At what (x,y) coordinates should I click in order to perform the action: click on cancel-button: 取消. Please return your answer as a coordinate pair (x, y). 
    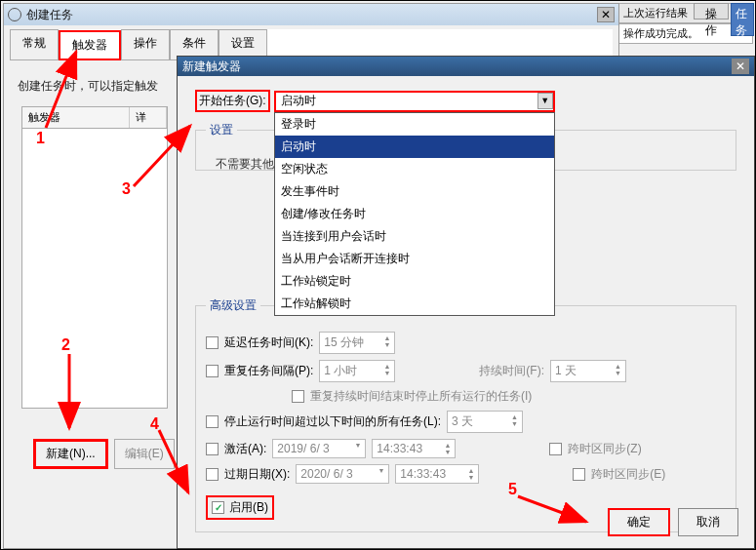
    Looking at the image, I should click on (708, 523).